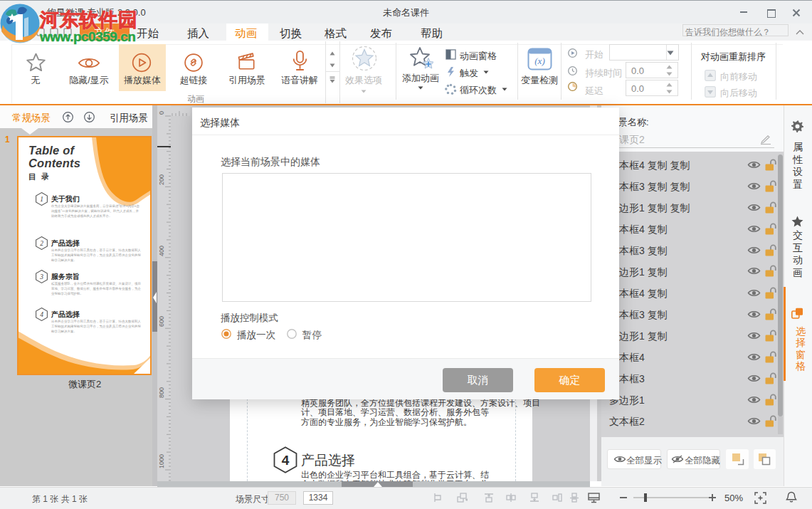 This screenshot has height=509, width=812. Describe the element at coordinates (162, 112) in the screenshot. I see `svg-text: 0` at that location.